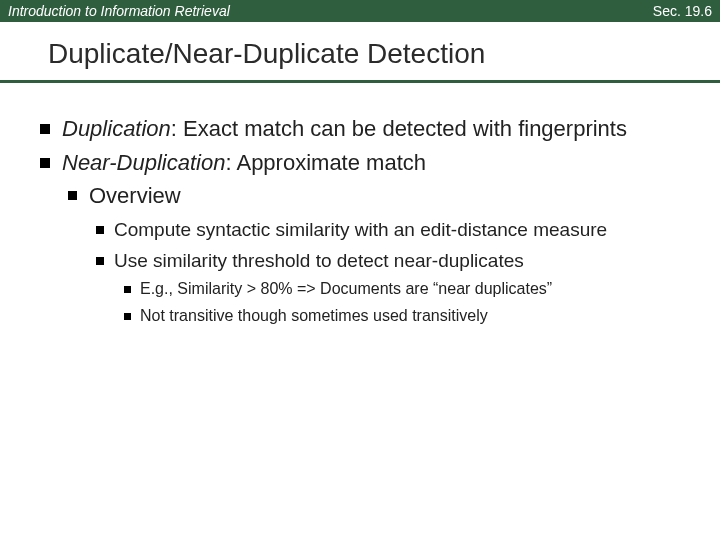 Image resolution: width=720 pixels, height=540 pixels. I want to click on bullet-near-duplication: Near-Duplication: Approximate match, so click(360, 163).